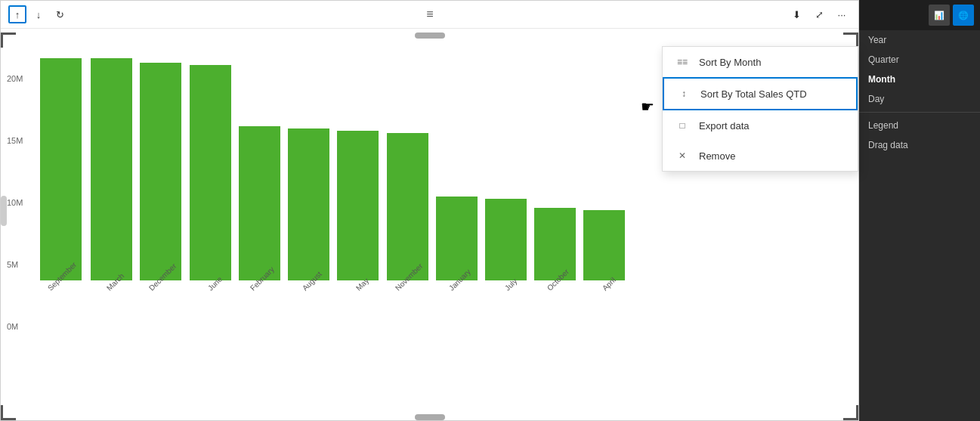 The image size is (980, 421). What do you see at coordinates (407, 214) in the screenshot?
I see `bar-group: November` at bounding box center [407, 214].